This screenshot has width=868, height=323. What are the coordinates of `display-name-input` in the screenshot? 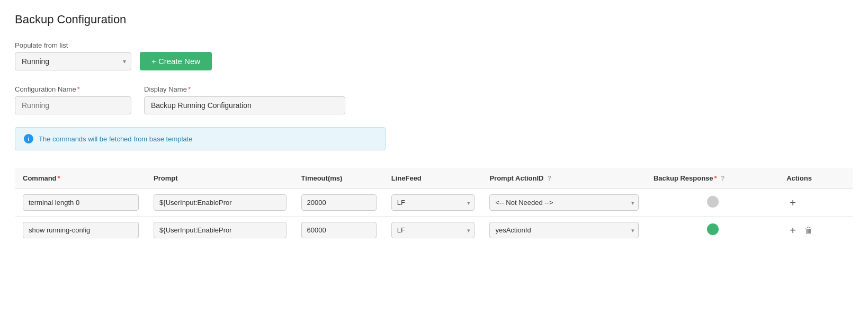 It's located at (245, 105).